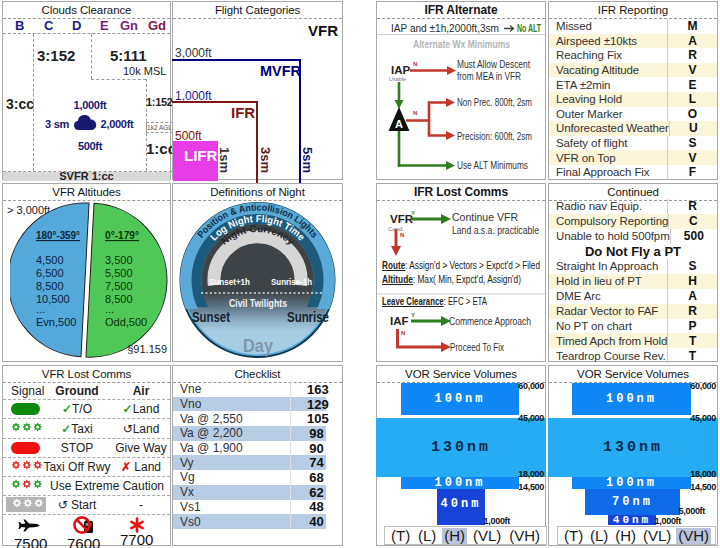 The width and height of the screenshot is (720, 548). What do you see at coordinates (50, 260) in the screenshot?
I see `svg-text: 4,500` at bounding box center [50, 260].